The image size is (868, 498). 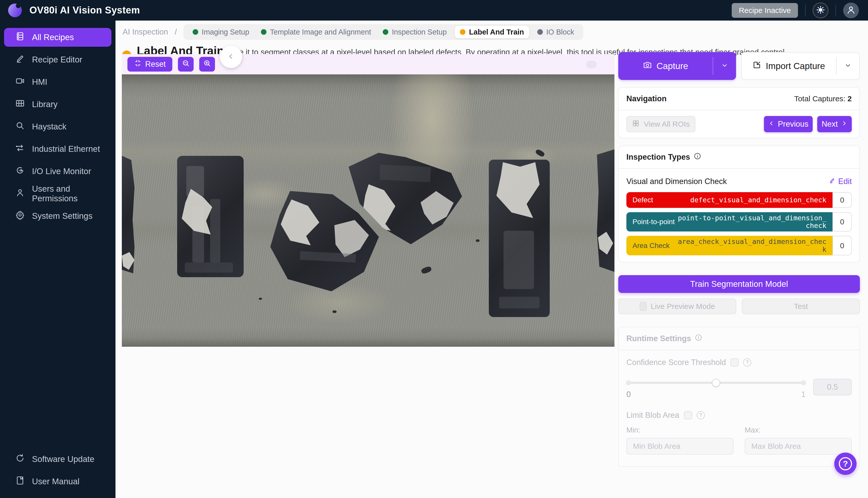 What do you see at coordinates (58, 38) in the screenshot?
I see `sidebar-item-all-recipes: All Recipes` at bounding box center [58, 38].